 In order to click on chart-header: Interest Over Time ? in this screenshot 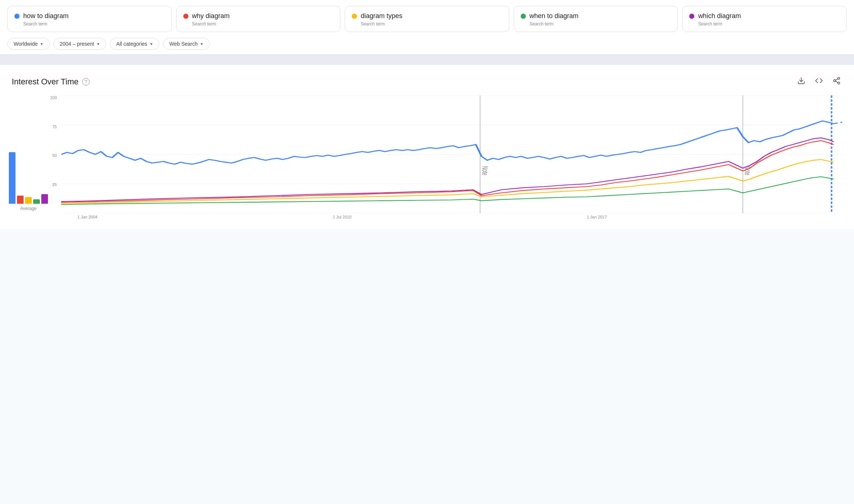, I will do `click(427, 82)`.